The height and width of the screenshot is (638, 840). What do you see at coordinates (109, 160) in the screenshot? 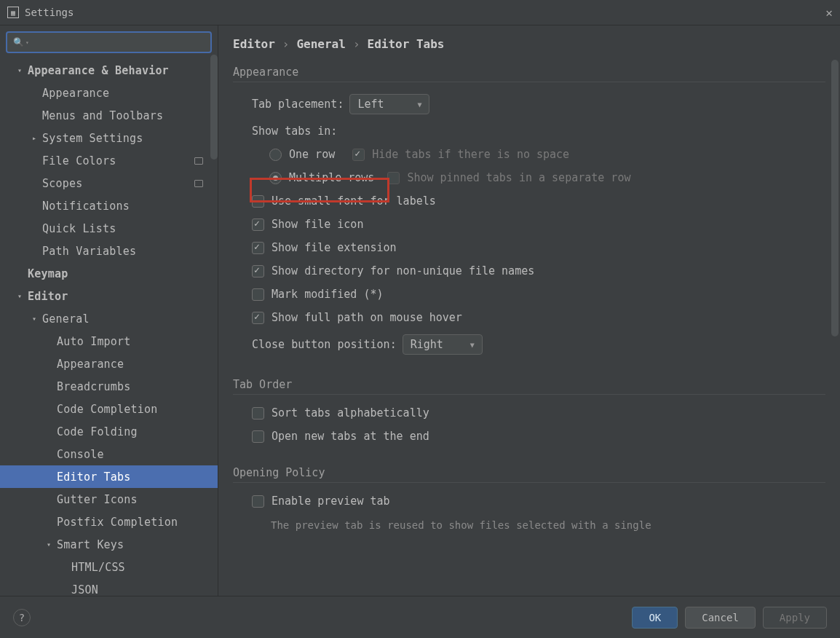
I see `sidebar-item: File Colors` at bounding box center [109, 160].